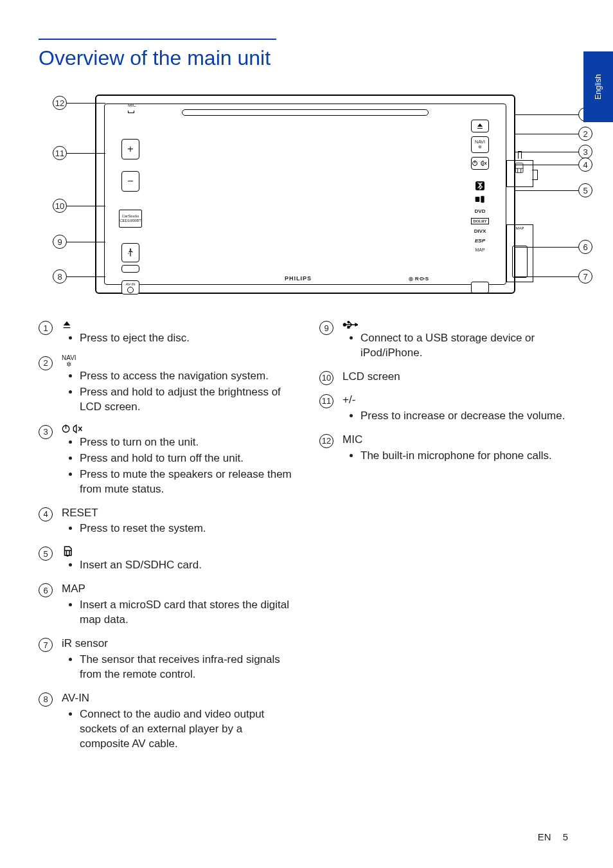  I want to click on entry-bullet: Press to increase or decrease the volume…, so click(468, 417).